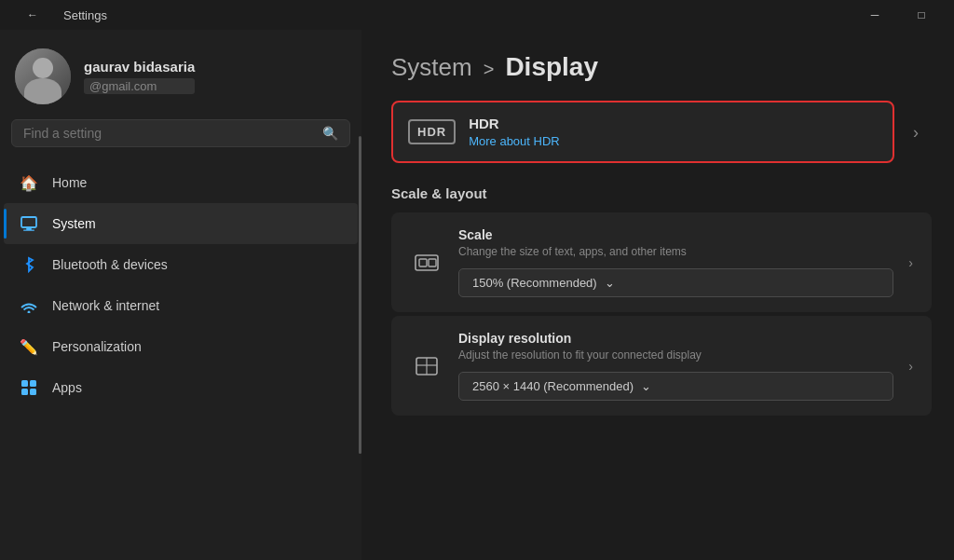 The image size is (954, 560). I want to click on sidebar-item-label: Home, so click(69, 183).